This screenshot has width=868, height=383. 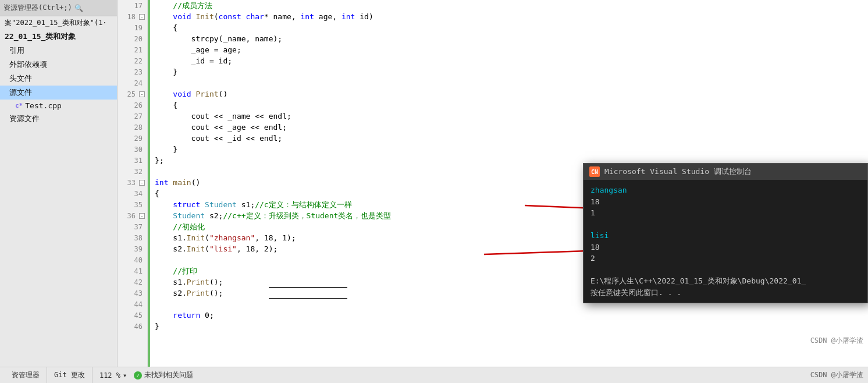 What do you see at coordinates (133, 161) in the screenshot?
I see `line-num-31: 31` at bounding box center [133, 161].